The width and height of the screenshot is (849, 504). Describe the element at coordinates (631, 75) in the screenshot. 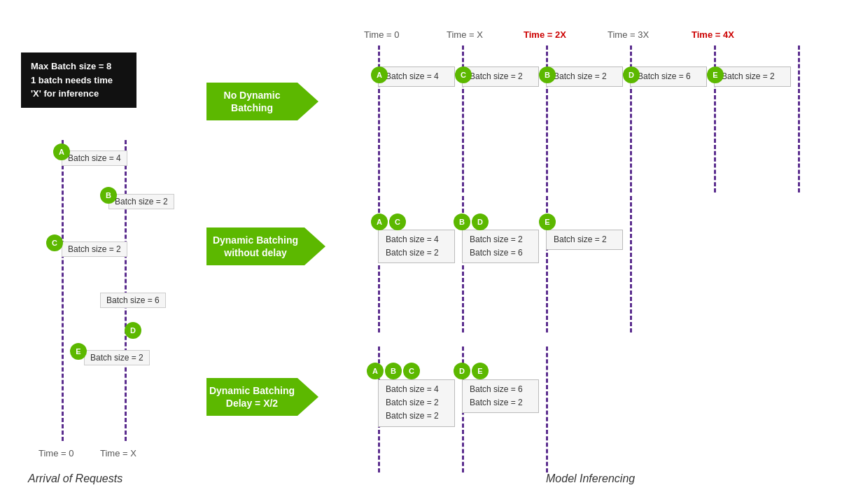

I see `badge-r1-d: D` at that location.